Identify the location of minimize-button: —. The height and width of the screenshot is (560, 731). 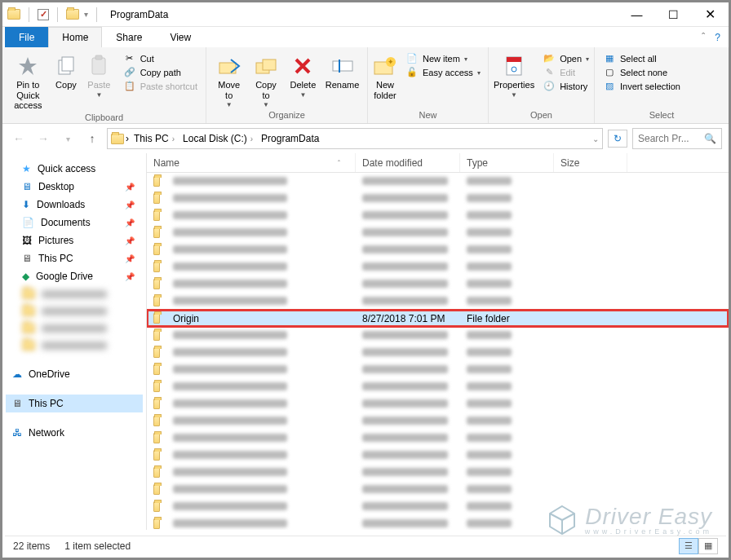
(636, 15).